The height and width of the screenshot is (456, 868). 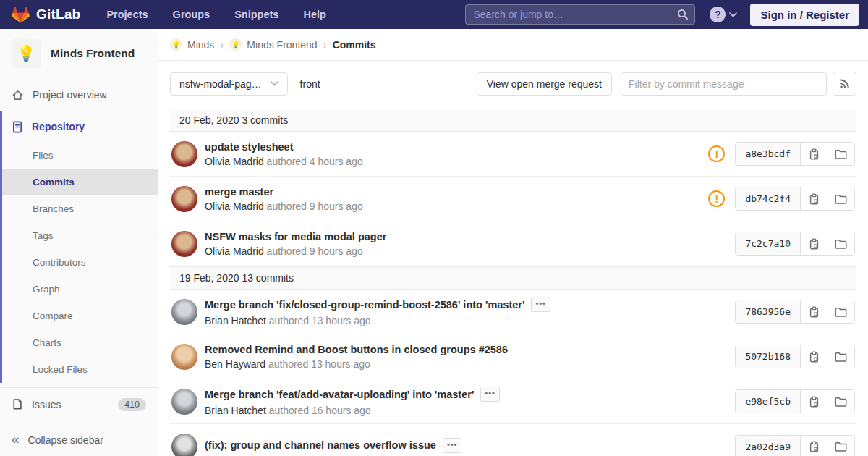 I want to click on commit-row: update stylesheet ••• Olivia Madrid auth…, so click(x=514, y=154).